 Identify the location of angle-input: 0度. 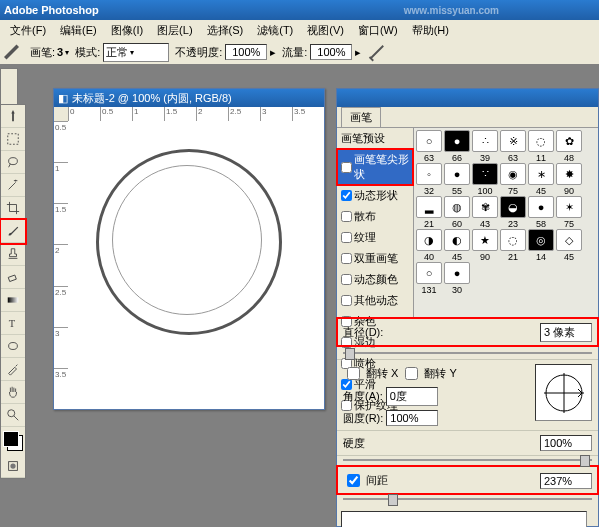
(412, 396).